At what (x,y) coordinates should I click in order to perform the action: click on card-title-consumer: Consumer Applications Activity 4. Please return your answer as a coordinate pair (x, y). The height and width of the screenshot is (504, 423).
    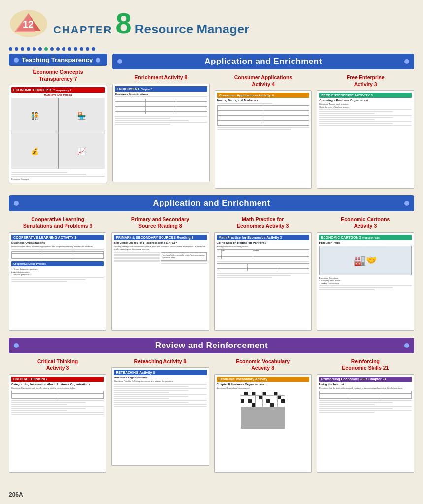
    Looking at the image, I should click on (263, 81).